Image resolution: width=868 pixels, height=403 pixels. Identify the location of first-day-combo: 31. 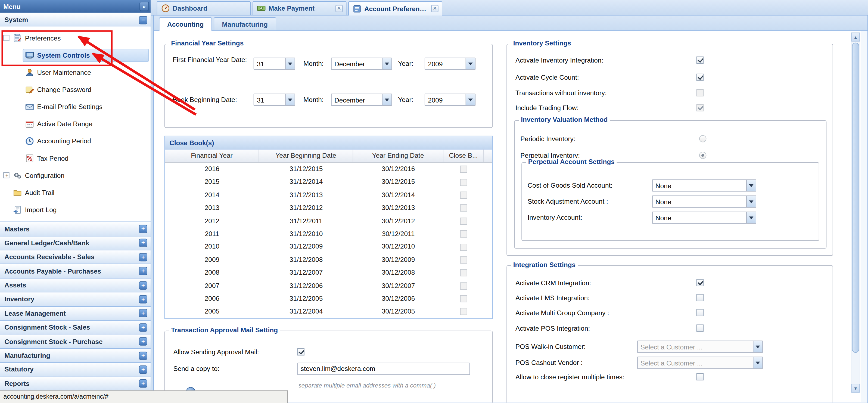
(274, 64).